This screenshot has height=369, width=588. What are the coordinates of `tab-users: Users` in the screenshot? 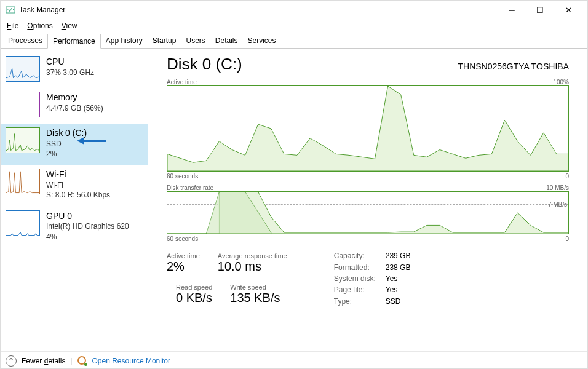 It's located at (196, 41).